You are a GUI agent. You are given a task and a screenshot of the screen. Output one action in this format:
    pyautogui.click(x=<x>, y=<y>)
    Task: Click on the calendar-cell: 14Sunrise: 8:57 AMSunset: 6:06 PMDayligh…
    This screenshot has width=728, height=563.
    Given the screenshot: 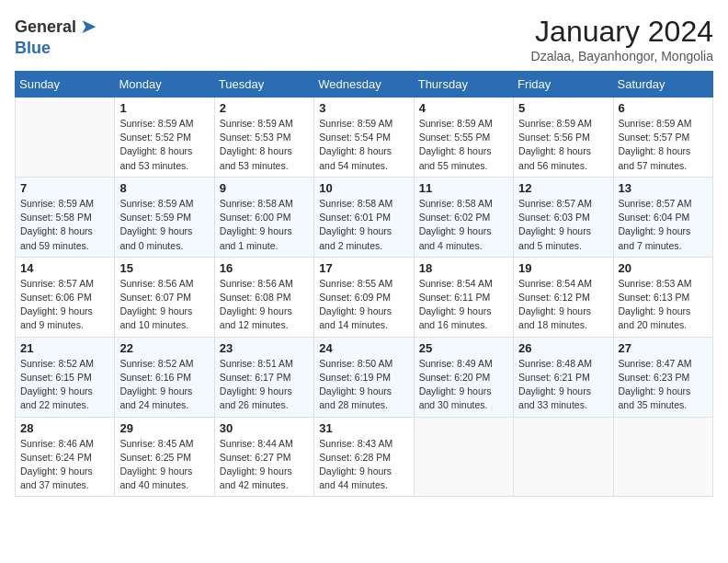 What is the action you would take?
    pyautogui.click(x=65, y=296)
    